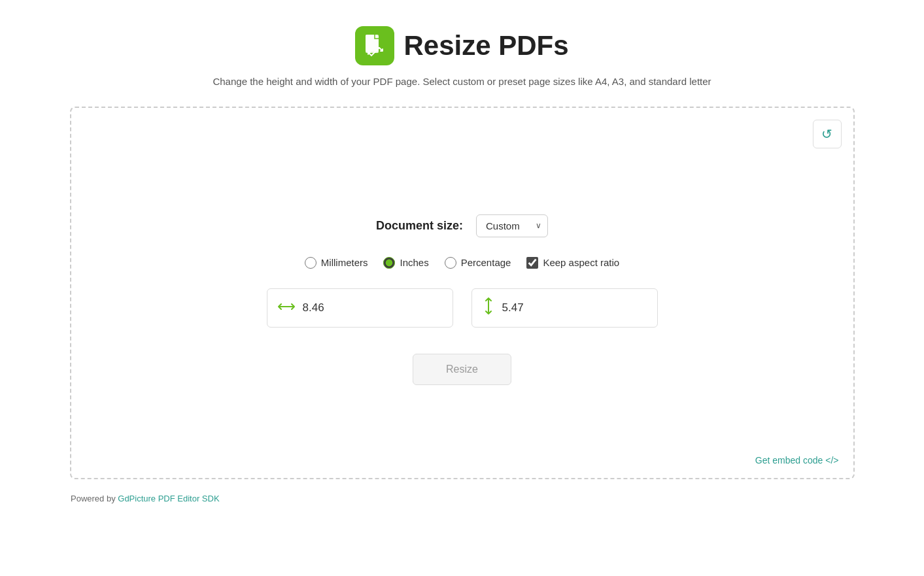  I want to click on document-size-row: Document size: Custom A4 A3 Letter Legal, so click(462, 226).